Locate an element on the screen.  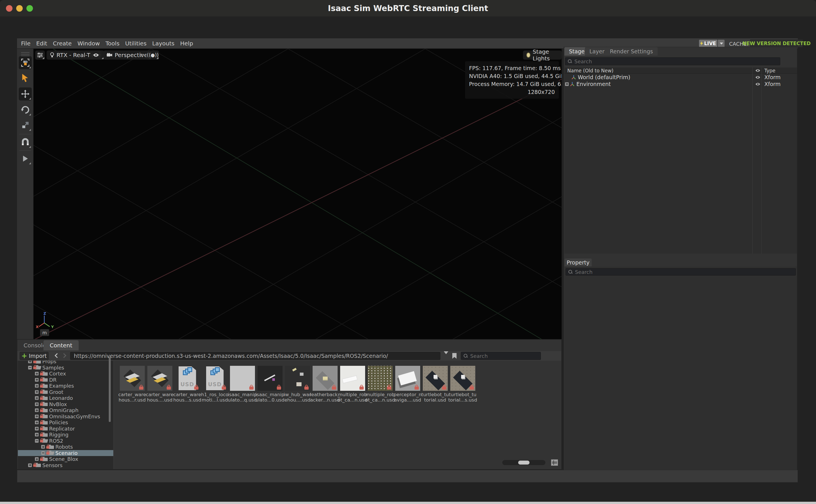
stage-row-environment: Environment Xform is located at coordinates (681, 84).